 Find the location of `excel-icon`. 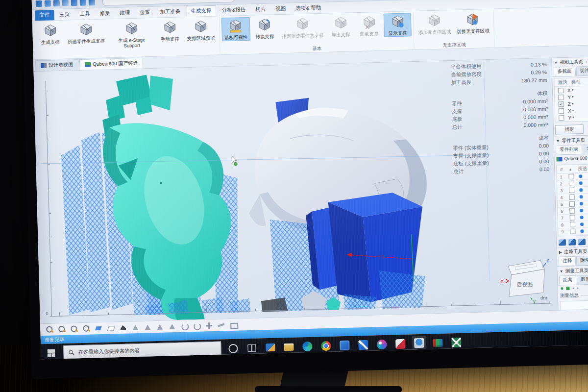

excel-icon is located at coordinates (457, 343).